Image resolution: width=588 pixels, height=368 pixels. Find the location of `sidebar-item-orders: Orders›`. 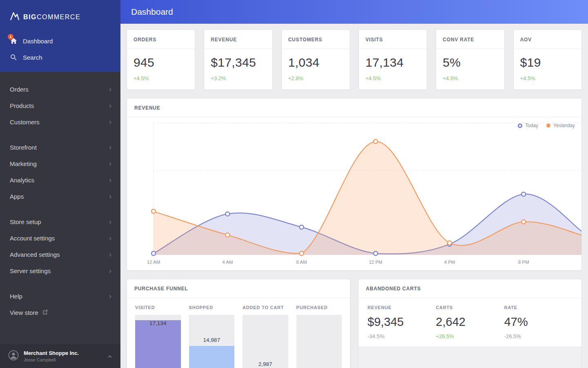

sidebar-item-orders: Orders› is located at coordinates (60, 89).